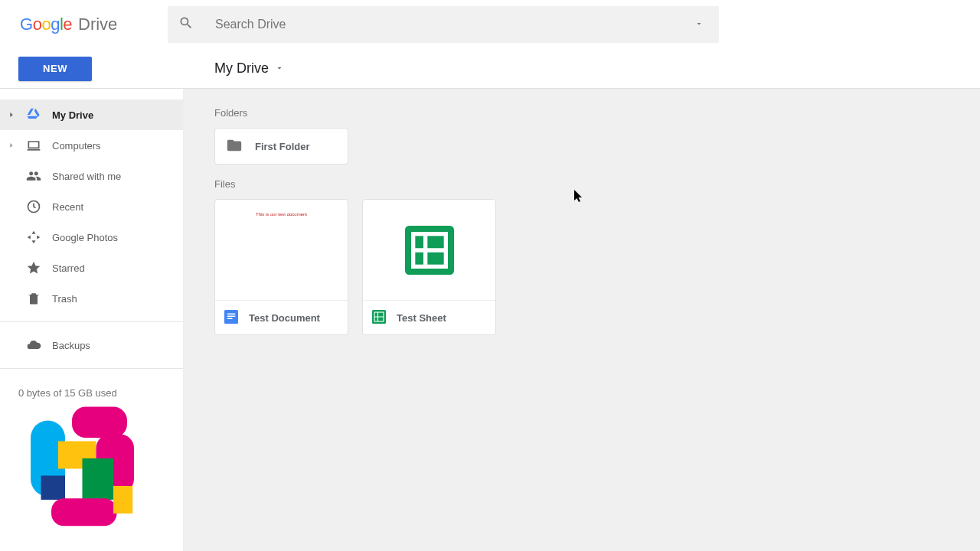 Image resolution: width=980 pixels, height=551 pixels. Describe the element at coordinates (92, 298) in the screenshot. I see `sidebar-item-trash: Trash` at that location.